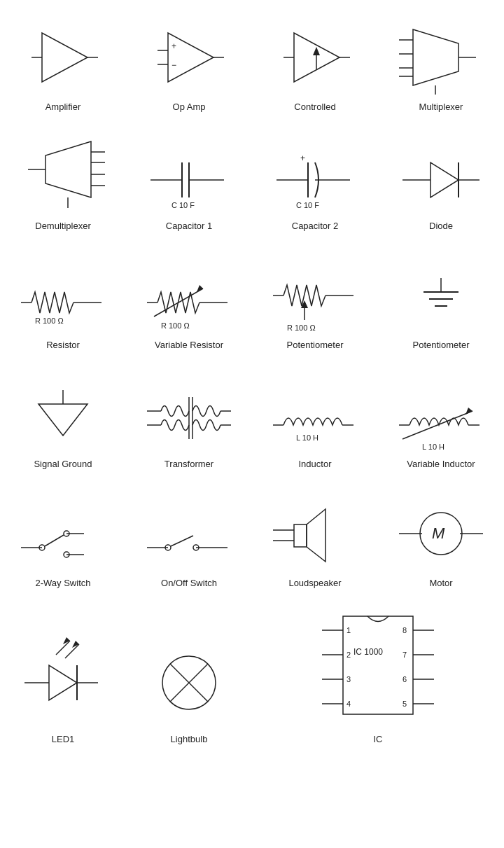  What do you see at coordinates (189, 465) in the screenshot?
I see `transformer-label: Transformer` at bounding box center [189, 465].